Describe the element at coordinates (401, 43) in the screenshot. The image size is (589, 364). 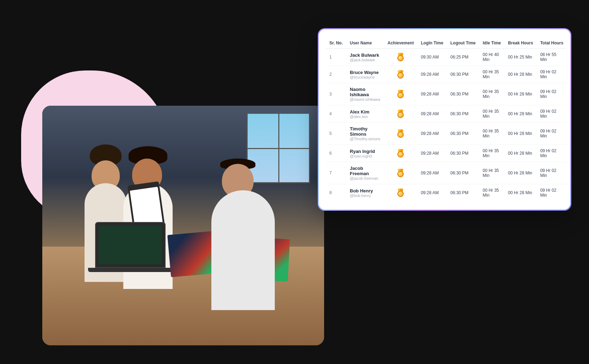
I see `col-header-achievement: Achievement` at that location.